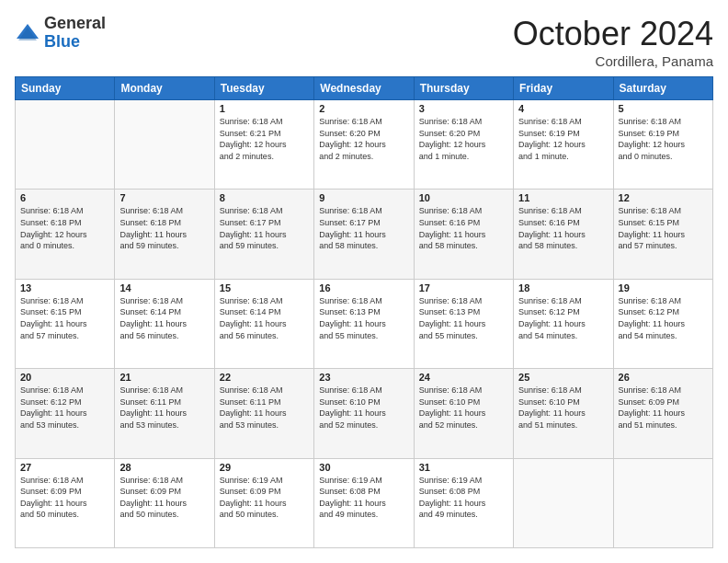 The height and width of the screenshot is (563, 728). Describe the element at coordinates (663, 234) in the screenshot. I see `calendar-cell: 12Sunrise: 6:18 AM Sunset: 6:15 PM Dayli…` at that location.